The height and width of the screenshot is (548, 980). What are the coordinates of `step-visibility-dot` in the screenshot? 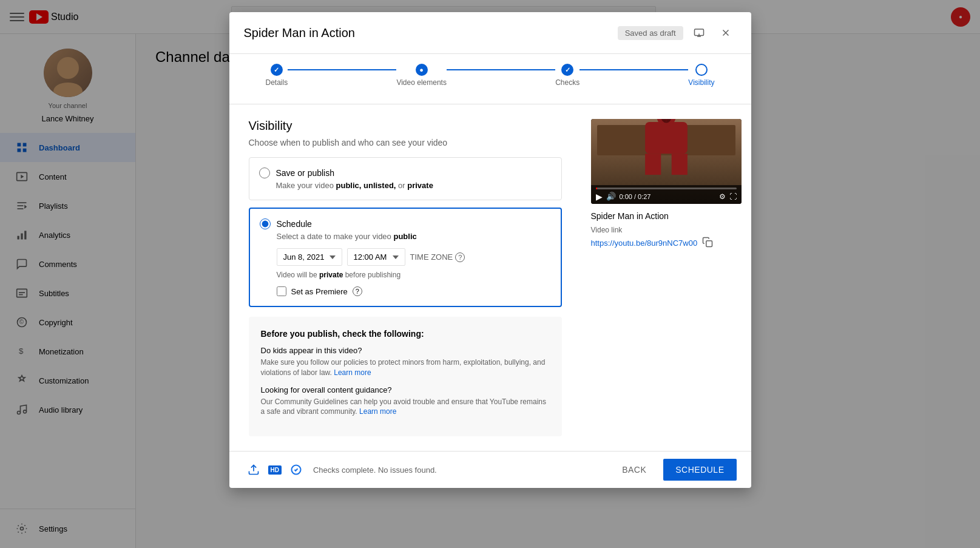 It's located at (701, 70).